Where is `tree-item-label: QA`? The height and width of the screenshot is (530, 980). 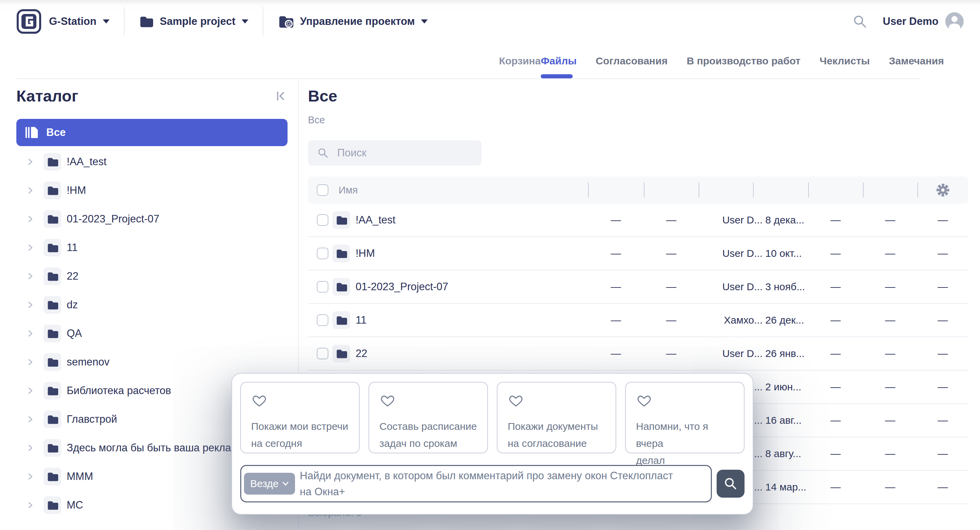
tree-item-label: QA is located at coordinates (75, 334).